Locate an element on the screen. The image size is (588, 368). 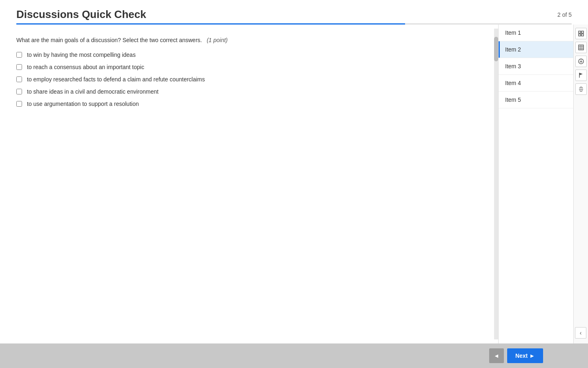
answer-option-5: to use argumentation to support a resolu… is located at coordinates (247, 104).